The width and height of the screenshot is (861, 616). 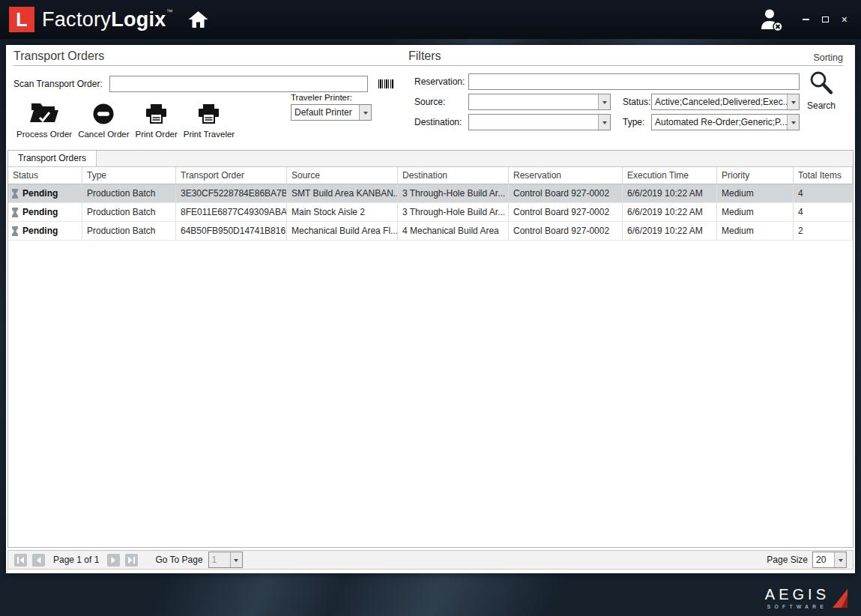 What do you see at coordinates (634, 122) in the screenshot?
I see `type-label: Type:` at bounding box center [634, 122].